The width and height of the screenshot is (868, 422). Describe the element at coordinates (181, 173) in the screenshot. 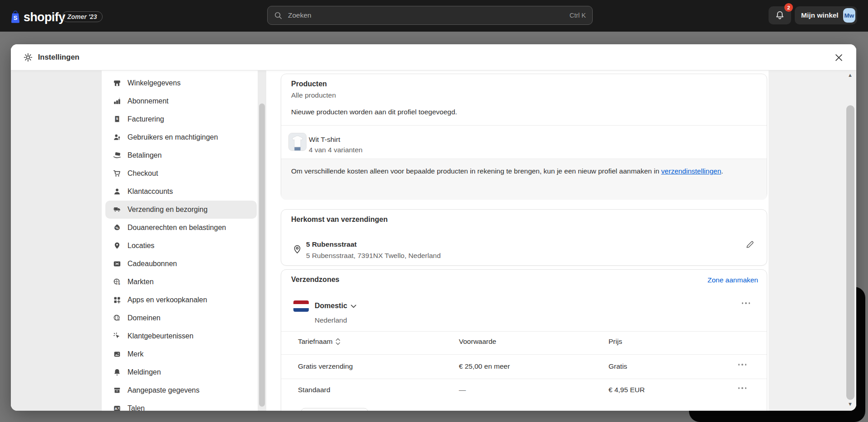

I see `sidebar-item-checkout: Checkout` at that location.